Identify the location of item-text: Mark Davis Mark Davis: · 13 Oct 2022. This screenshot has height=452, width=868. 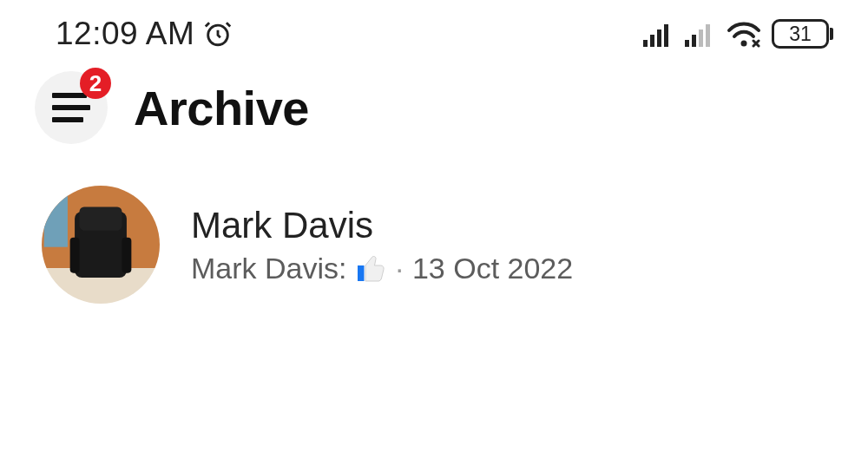
(382, 245).